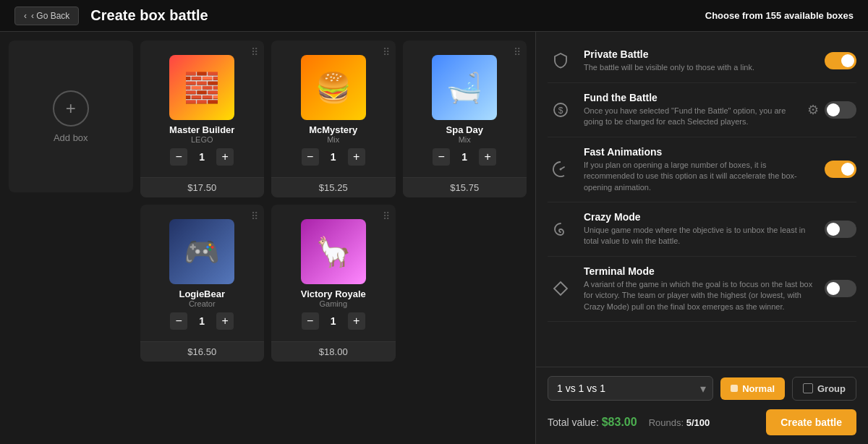 The image size is (868, 444). I want to click on gear-icon-button: ⚙, so click(813, 110).